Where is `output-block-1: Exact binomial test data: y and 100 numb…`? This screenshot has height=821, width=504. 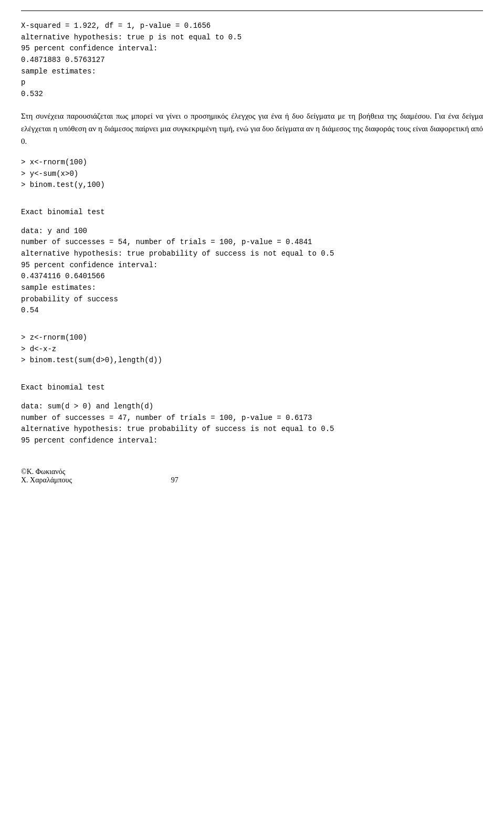
output-block-1: Exact binomial test data: y and 100 numb… is located at coordinates (252, 261).